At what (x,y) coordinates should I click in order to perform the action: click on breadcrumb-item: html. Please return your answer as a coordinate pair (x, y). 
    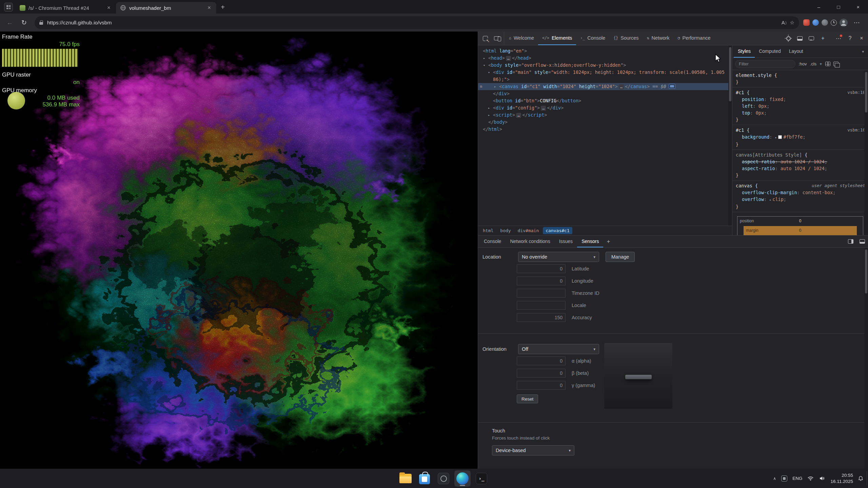
    Looking at the image, I should click on (488, 230).